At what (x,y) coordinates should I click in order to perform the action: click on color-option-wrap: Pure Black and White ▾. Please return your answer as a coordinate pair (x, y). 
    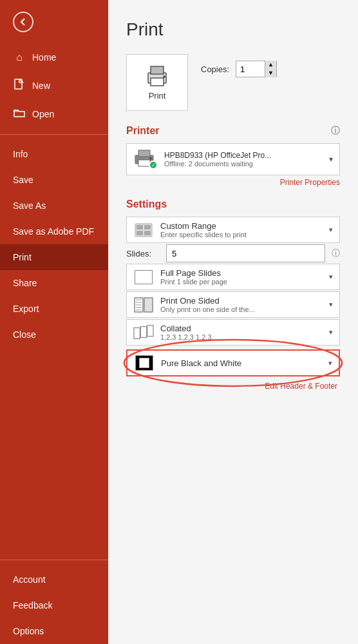
    Looking at the image, I should click on (233, 363).